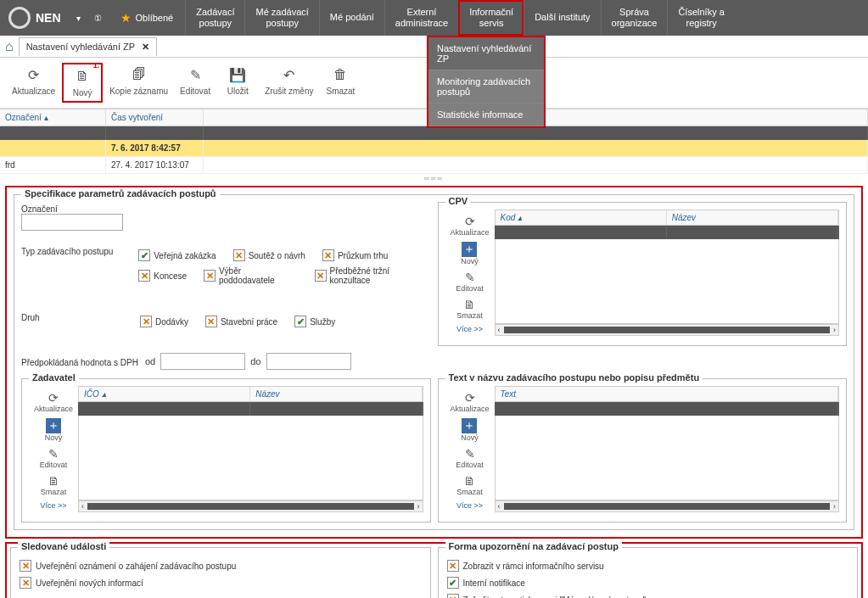 Image resolution: width=868 pixels, height=598 pixels. I want to click on records-grid-filter, so click(434, 133).